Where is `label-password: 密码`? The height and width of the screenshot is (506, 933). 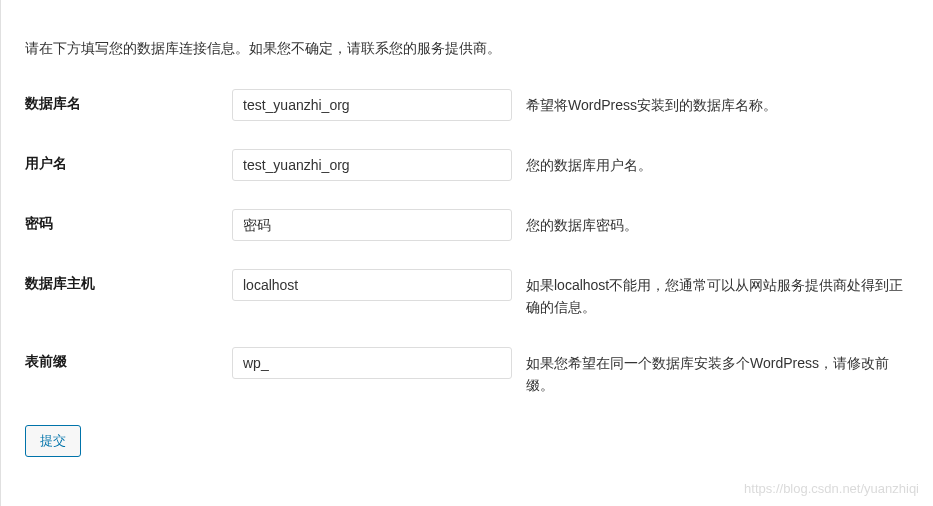 label-password: 密码 is located at coordinates (128, 221).